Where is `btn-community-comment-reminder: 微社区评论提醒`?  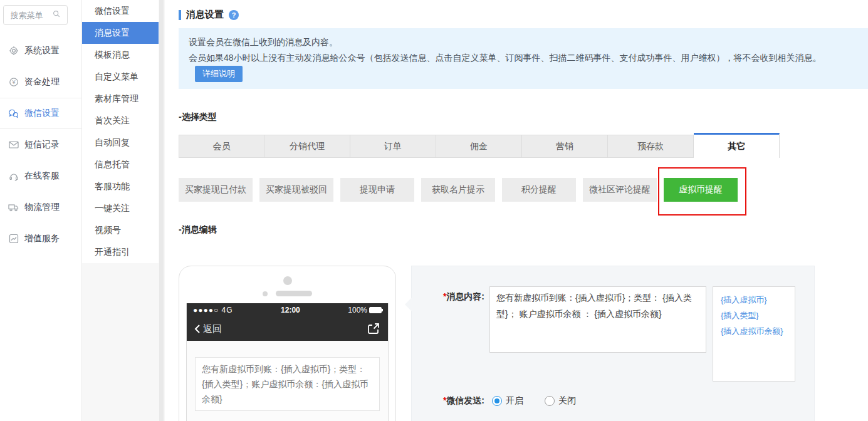
btn-community-comment-reminder: 微社区评论提醒 is located at coordinates (620, 190).